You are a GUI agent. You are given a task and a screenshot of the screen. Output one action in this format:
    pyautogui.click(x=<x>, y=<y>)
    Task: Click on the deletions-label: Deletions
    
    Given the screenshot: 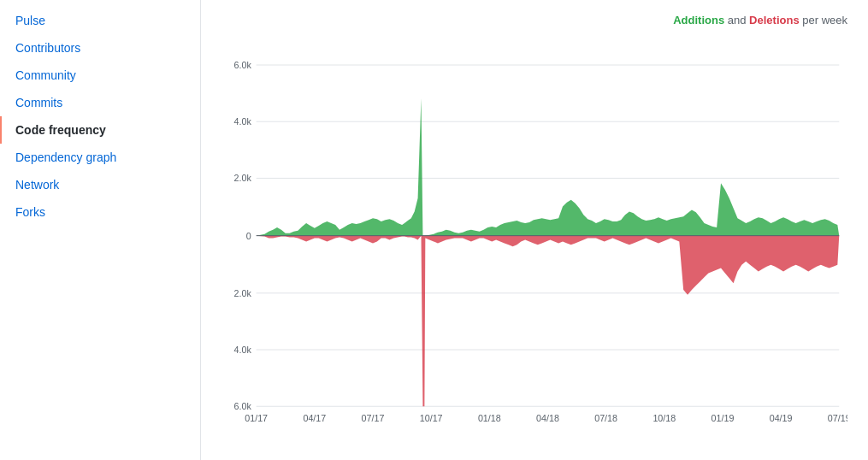 What is the action you would take?
    pyautogui.click(x=775, y=21)
    